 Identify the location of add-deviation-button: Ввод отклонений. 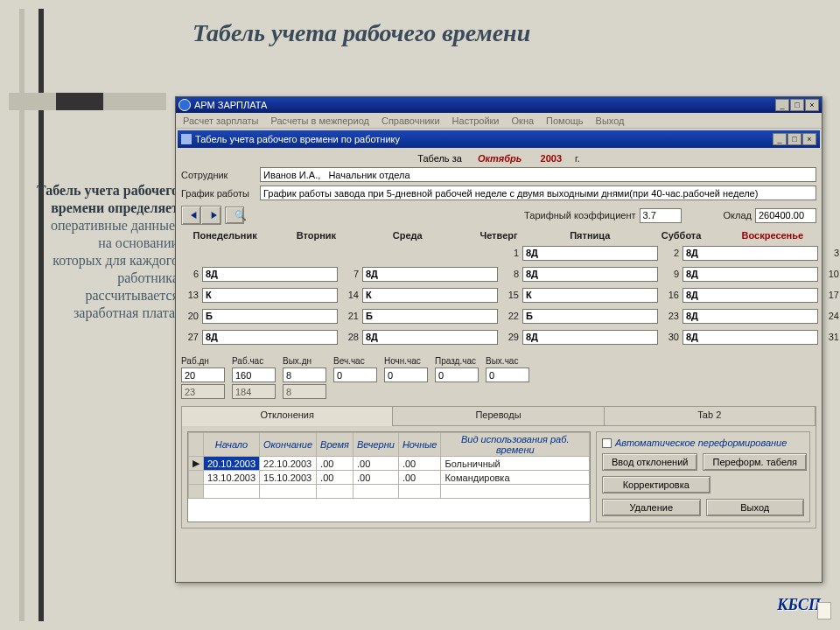
(649, 462).